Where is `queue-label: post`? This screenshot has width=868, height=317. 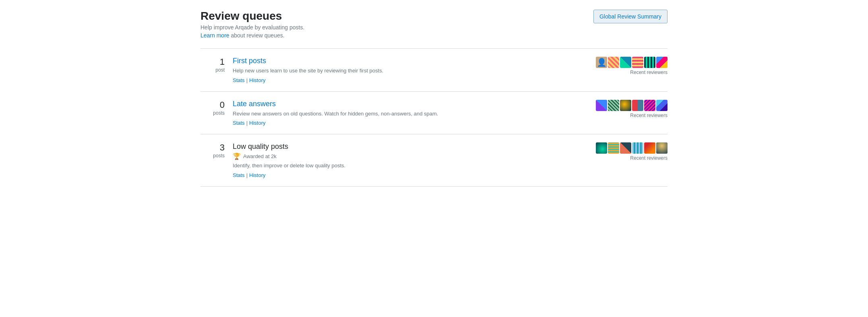
queue-label: post is located at coordinates (213, 70).